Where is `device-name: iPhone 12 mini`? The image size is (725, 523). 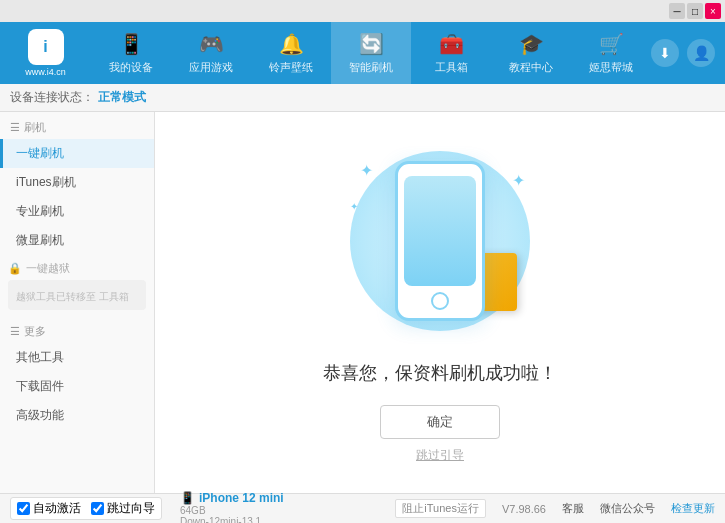
device-name: iPhone 12 mini is located at coordinates (242, 498).